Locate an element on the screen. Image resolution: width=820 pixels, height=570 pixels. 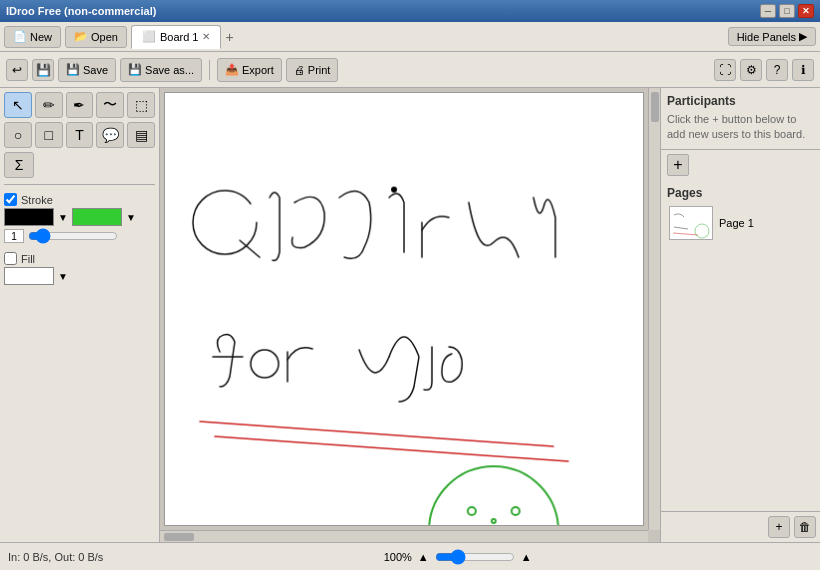
stroke-color-arrow: ▼ is located at coordinates (63, 218).